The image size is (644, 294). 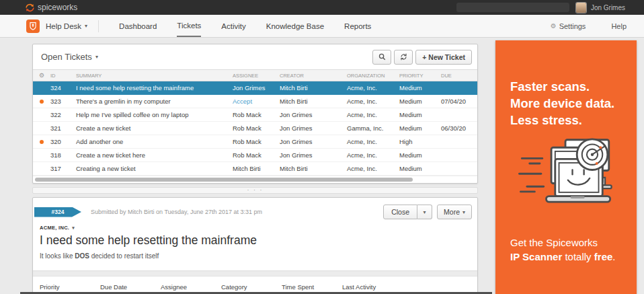 What do you see at coordinates (63, 26) in the screenshot?
I see `app-label: Help Desk` at bounding box center [63, 26].